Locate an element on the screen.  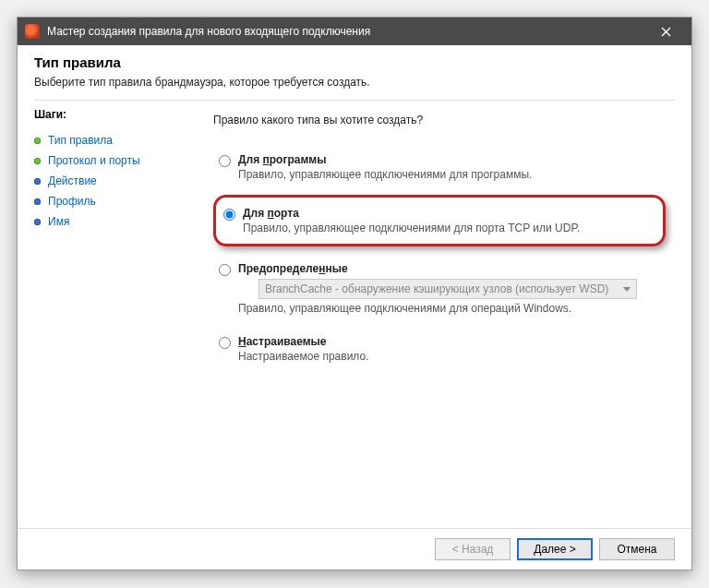
page-title: Тип правила is located at coordinates (354, 63).